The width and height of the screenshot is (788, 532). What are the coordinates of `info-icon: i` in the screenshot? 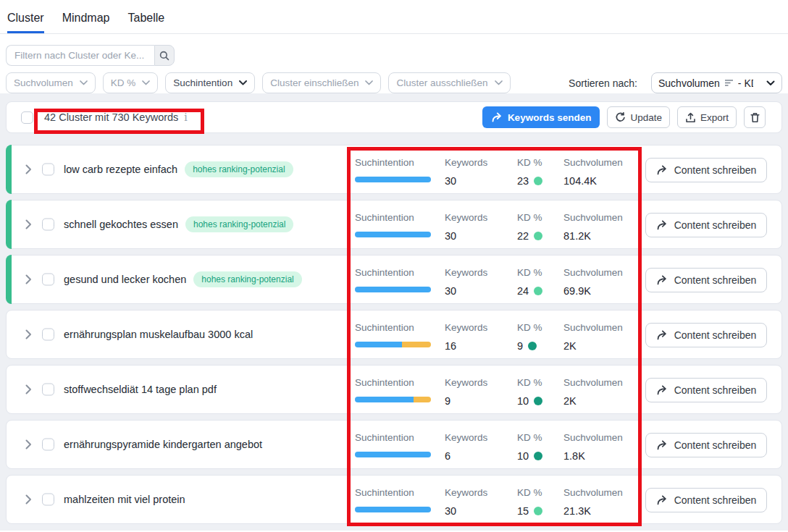 It's located at (185, 117).